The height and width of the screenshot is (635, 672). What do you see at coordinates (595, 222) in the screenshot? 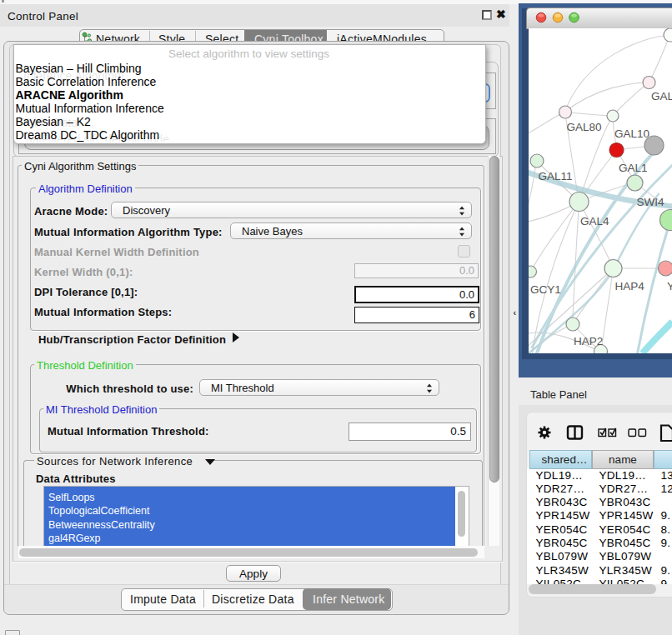
I see `svg-text: GAL4` at bounding box center [595, 222].